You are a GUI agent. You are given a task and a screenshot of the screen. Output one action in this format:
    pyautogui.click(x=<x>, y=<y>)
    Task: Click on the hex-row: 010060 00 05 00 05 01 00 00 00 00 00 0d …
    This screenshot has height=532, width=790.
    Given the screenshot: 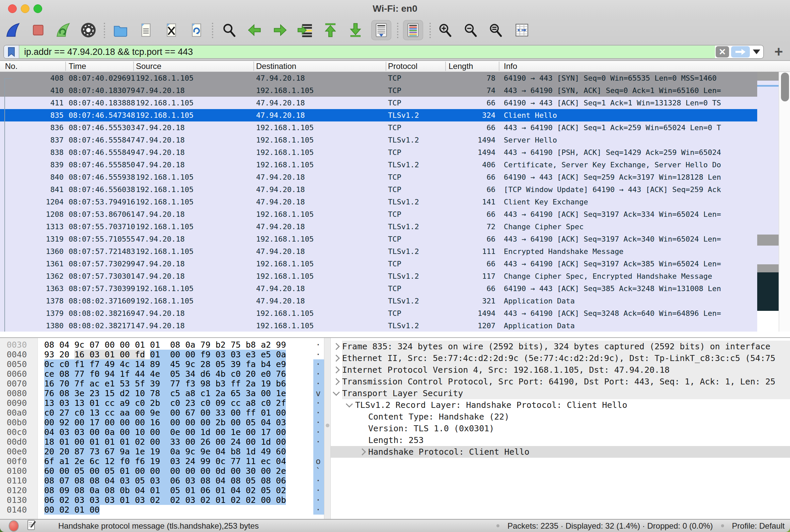 What is the action you would take?
    pyautogui.click(x=162, y=471)
    